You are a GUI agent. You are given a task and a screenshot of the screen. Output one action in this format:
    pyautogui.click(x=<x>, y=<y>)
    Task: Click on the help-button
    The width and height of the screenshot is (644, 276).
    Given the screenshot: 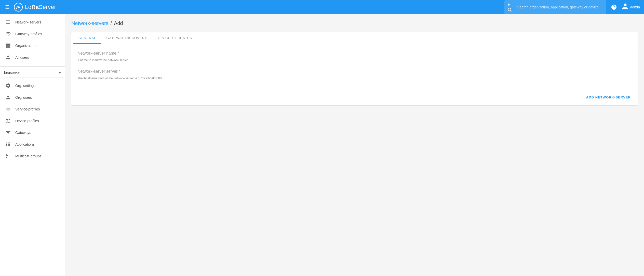 What is the action you would take?
    pyautogui.click(x=614, y=7)
    